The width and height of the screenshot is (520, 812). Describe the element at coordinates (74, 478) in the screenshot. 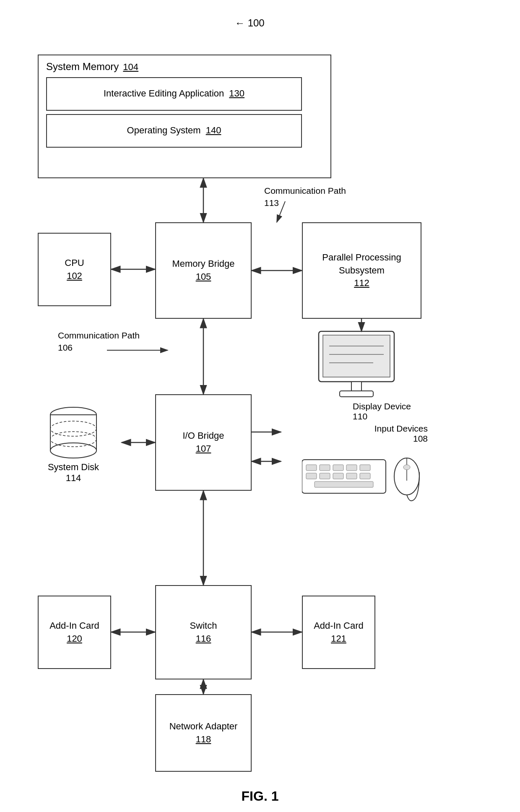

I see `system-disk-ref: 114` at that location.